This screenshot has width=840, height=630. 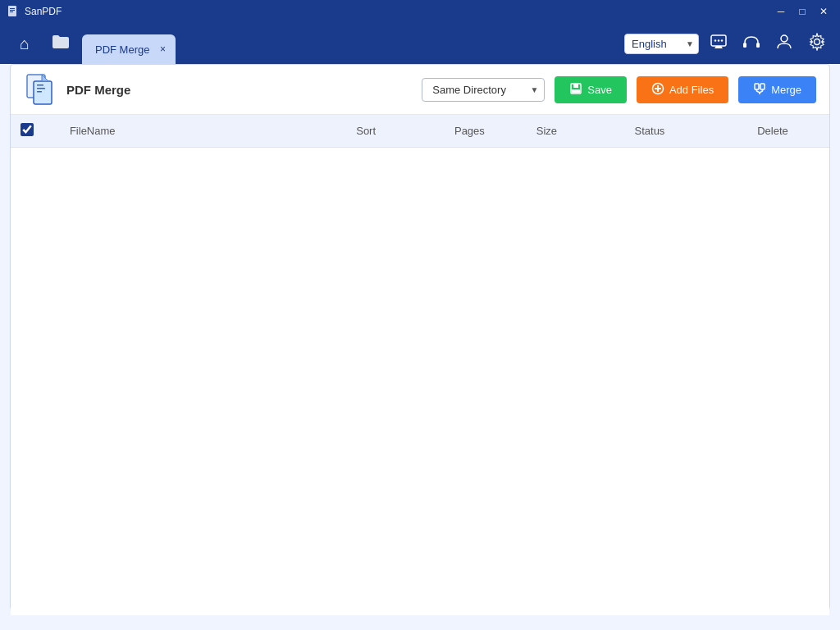 What do you see at coordinates (420, 131) in the screenshot?
I see `table-header: FileName Sort Pages Size Status Delete` at bounding box center [420, 131].